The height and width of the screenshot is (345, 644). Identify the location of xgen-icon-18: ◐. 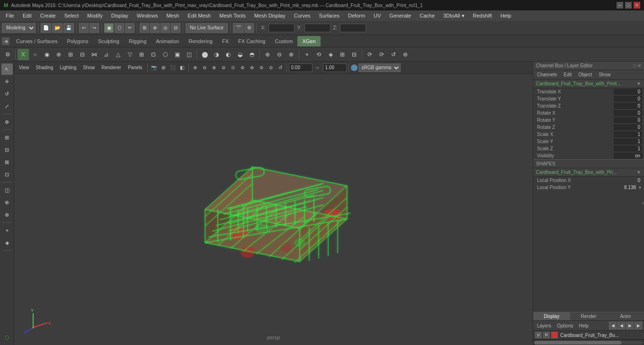
(228, 54).